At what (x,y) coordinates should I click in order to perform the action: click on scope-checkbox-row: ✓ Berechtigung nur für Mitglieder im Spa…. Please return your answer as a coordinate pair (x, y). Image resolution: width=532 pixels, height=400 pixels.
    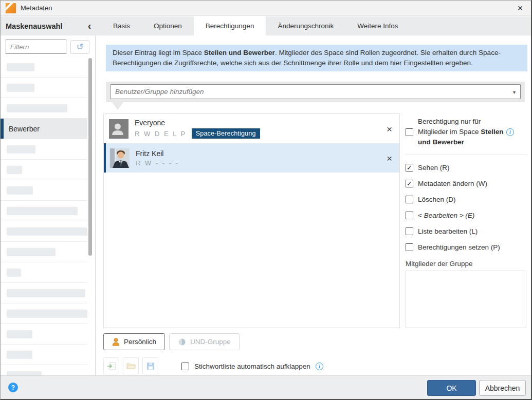
    Looking at the image, I should click on (467, 132).